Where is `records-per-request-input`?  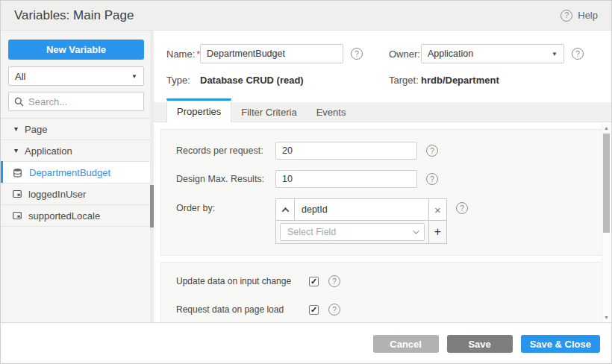 records-per-request-input is located at coordinates (346, 151).